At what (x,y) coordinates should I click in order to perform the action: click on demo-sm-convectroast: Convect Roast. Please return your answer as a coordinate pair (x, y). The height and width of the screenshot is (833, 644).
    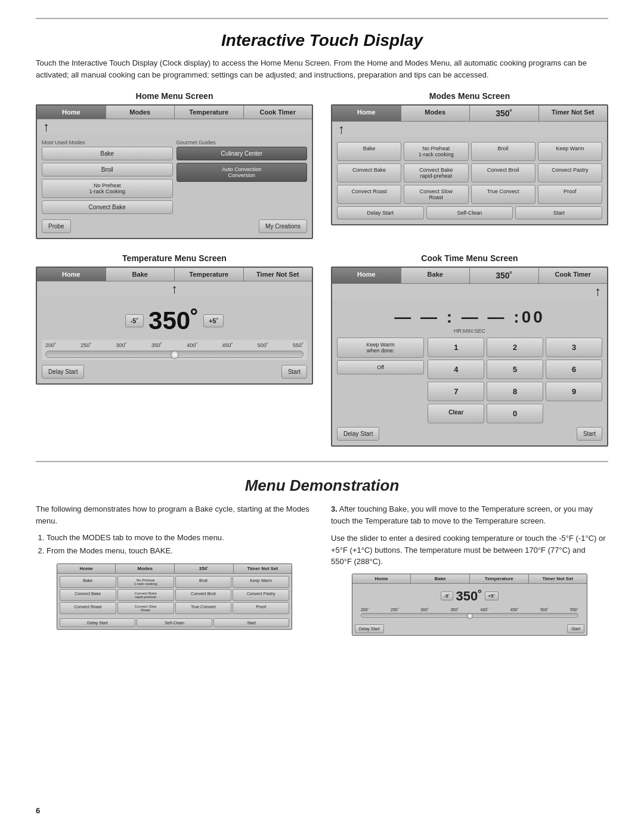
    Looking at the image, I should click on (88, 608).